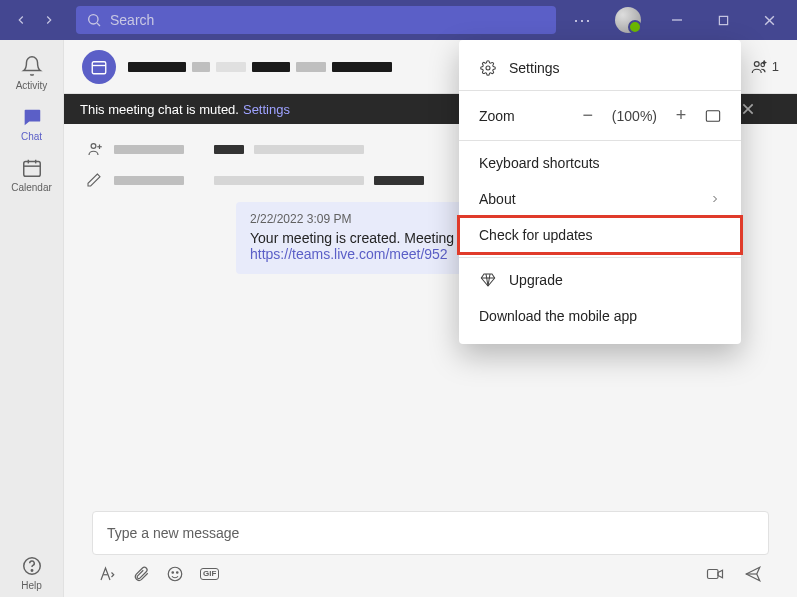 The width and height of the screenshot is (797, 597). Describe the element at coordinates (99, 67) in the screenshot. I see `meeting-avatar` at that location.